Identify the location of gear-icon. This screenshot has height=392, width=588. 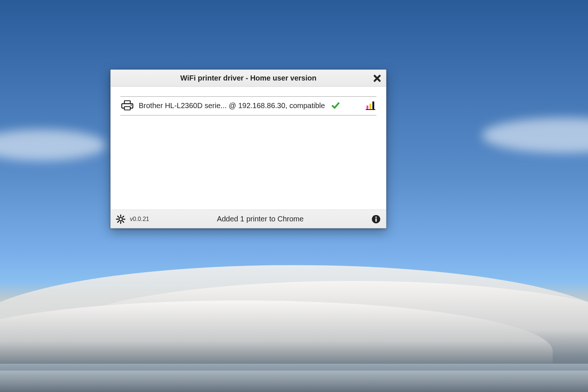
(121, 219).